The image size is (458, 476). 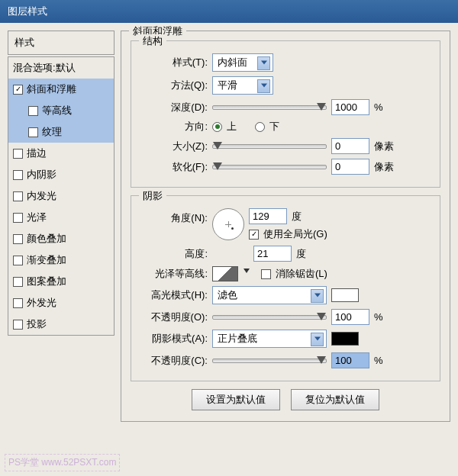 I want to click on style-item-label: 内阴影, so click(x=41, y=175).